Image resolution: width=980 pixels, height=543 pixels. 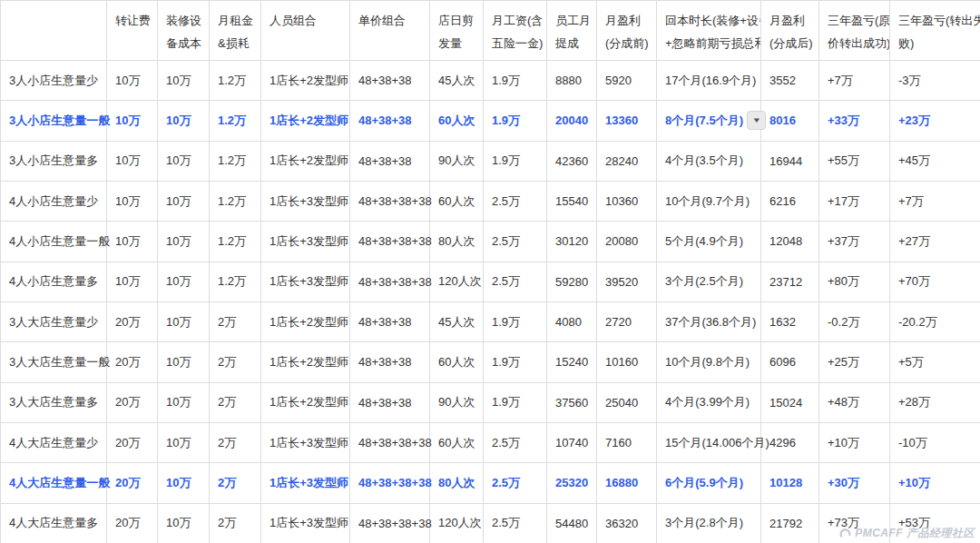 What do you see at coordinates (757, 120) in the screenshot?
I see `cell-dropdown-button: ▼` at bounding box center [757, 120].